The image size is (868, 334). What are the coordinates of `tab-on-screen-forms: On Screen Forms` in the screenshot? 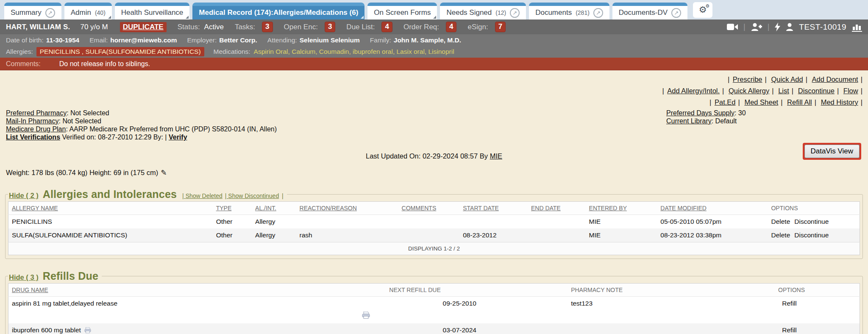 It's located at (402, 11).